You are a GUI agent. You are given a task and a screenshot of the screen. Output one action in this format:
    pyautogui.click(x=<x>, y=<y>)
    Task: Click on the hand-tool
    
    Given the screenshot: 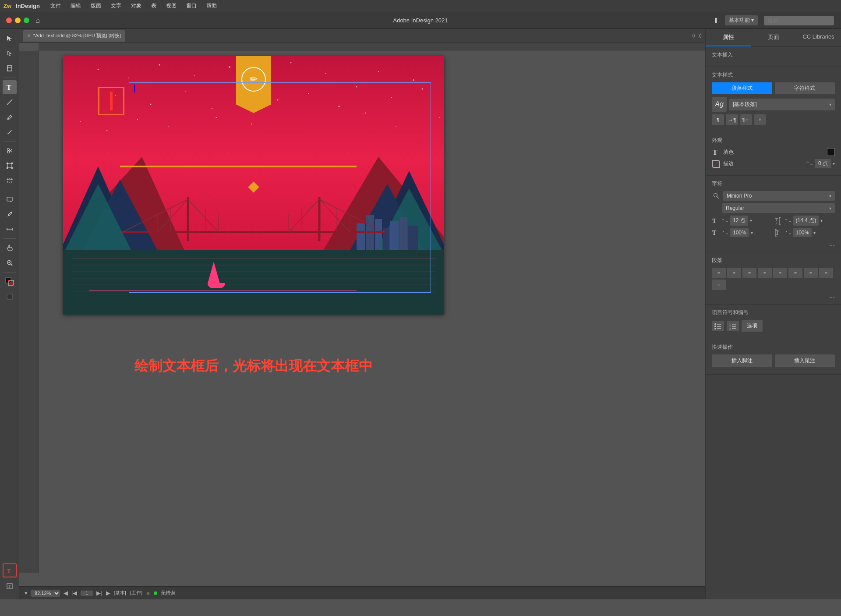 What is the action you would take?
    pyautogui.click(x=10, y=248)
    